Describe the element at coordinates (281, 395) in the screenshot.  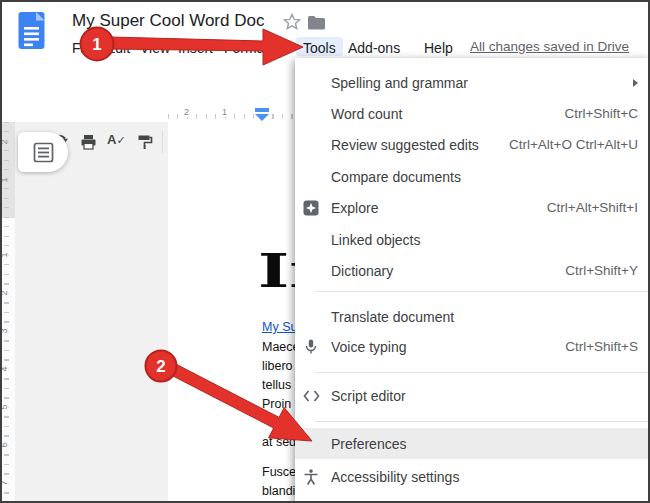
I see `document-paragraph: Maece libero tellus Proin at sed` at that location.